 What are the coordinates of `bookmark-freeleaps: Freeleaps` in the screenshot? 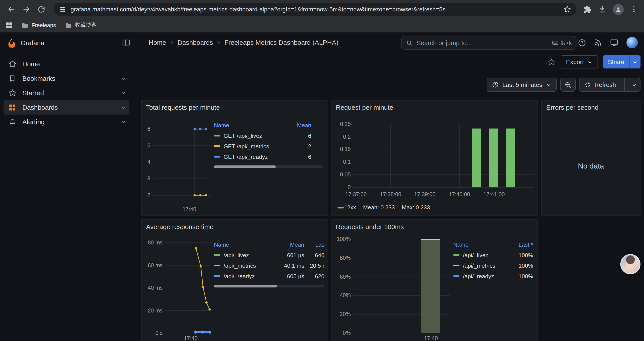 It's located at (39, 25).